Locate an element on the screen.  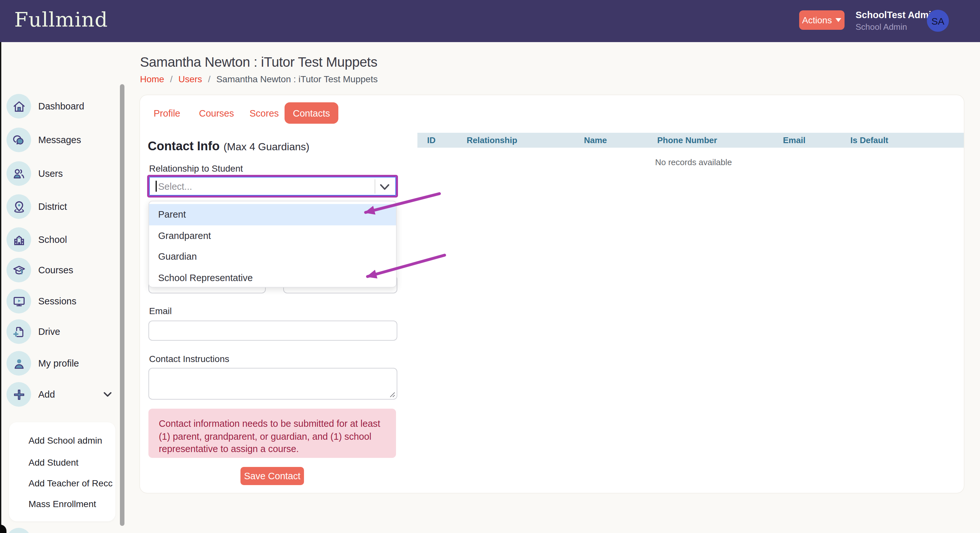
contact-info-heading: Contact Info(Max 4 Guardians) is located at coordinates (229, 146).